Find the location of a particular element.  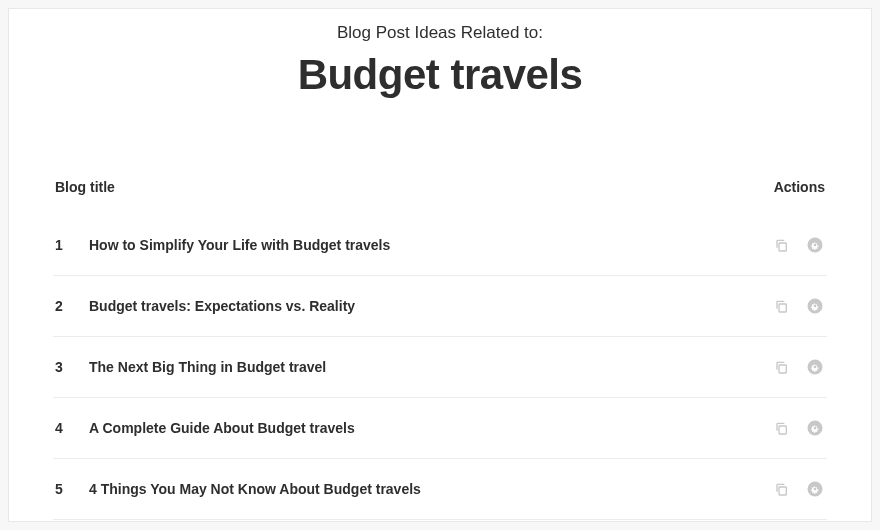

row-title: How to Simplify Your Life with Budget tr… is located at coordinates (430, 245).